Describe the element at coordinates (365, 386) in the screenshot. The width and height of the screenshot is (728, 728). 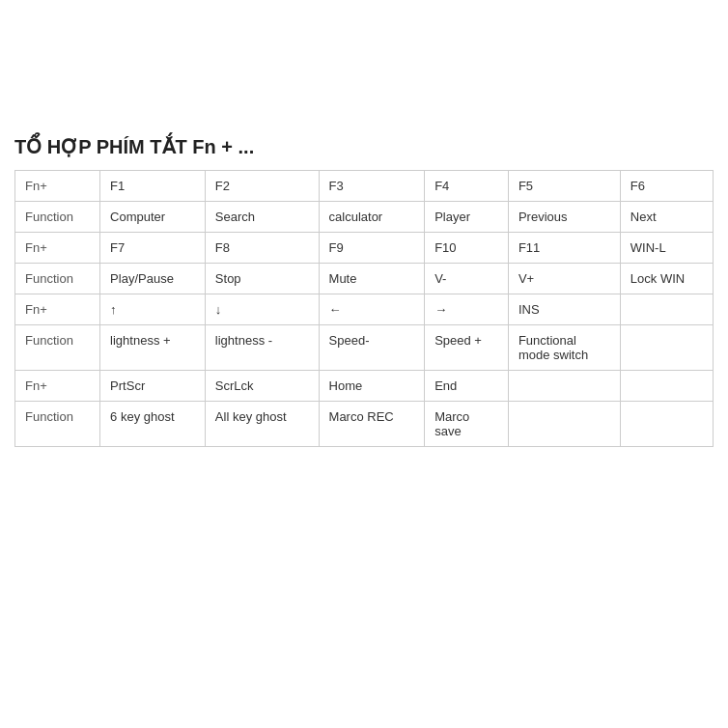
I see `table-row: Fn+PrtScrScrLckHomeEnd` at that location.